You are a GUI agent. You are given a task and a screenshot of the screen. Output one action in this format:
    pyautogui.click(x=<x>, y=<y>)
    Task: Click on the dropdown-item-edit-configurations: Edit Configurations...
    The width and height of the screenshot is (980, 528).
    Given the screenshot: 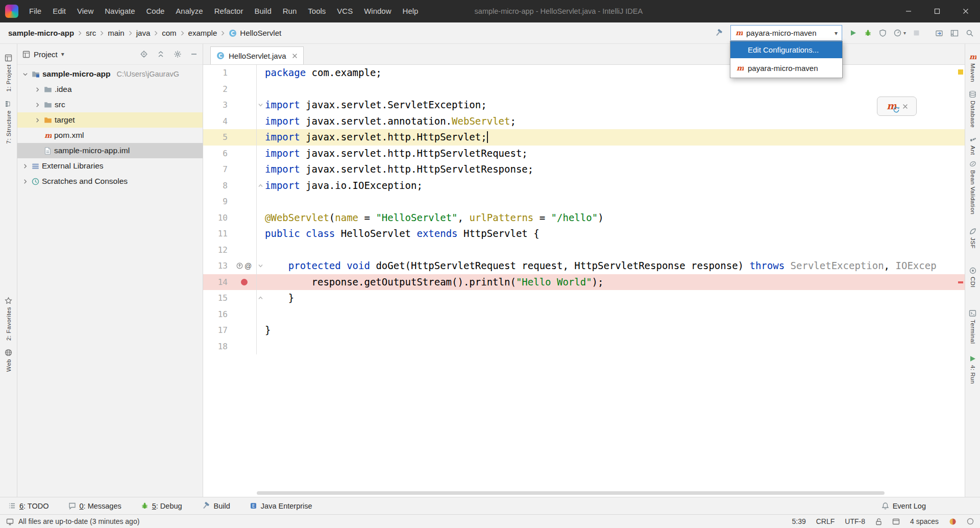 What is the action you would take?
    pyautogui.click(x=786, y=50)
    